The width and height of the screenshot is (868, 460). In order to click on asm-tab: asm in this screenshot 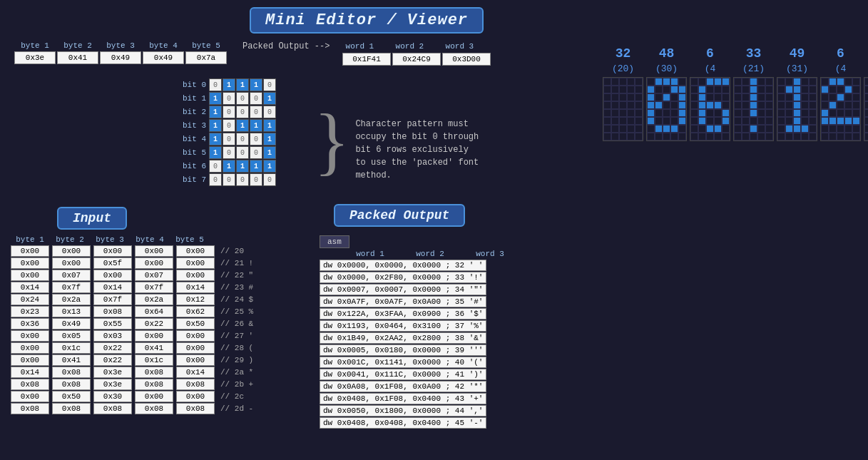, I will do `click(335, 242)`.